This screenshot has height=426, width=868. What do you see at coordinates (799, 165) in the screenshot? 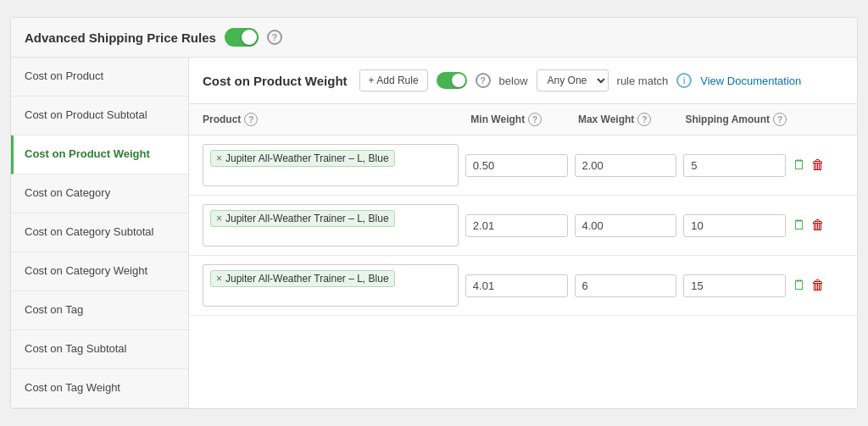
I see `copy-icon-1: 🗒` at bounding box center [799, 165].